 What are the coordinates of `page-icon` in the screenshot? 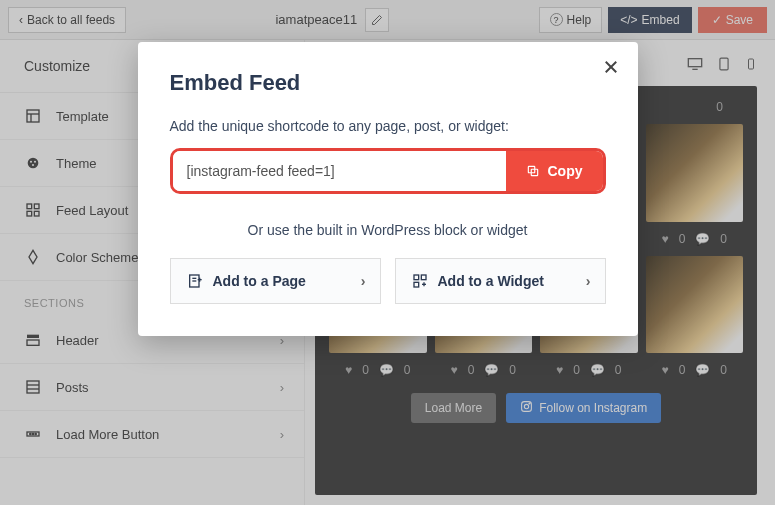 It's located at (195, 281).